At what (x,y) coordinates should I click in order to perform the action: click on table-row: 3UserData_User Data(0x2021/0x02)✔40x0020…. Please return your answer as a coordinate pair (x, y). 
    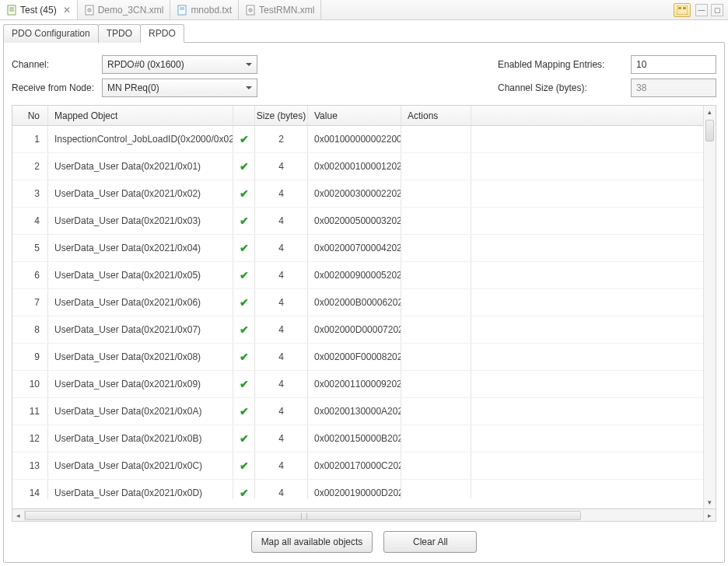
    Looking at the image, I should click on (364, 194).